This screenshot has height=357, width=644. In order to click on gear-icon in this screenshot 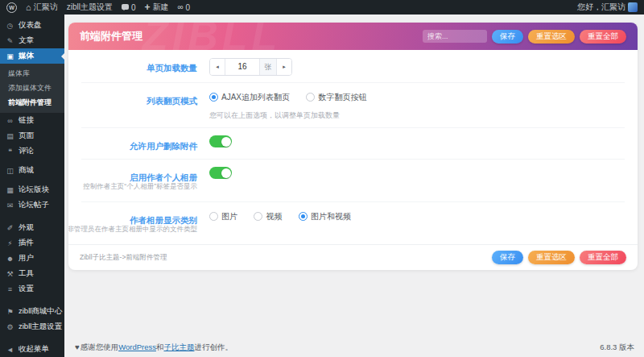, I will do `click(10, 327)`.